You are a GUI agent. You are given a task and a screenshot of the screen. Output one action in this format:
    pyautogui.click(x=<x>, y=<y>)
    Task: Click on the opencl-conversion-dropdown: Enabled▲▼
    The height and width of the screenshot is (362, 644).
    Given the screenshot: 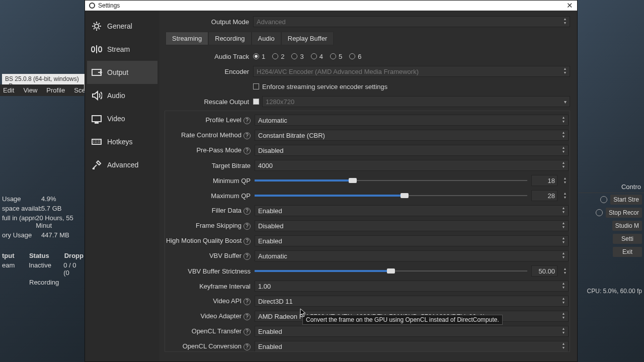 What is the action you would take?
    pyautogui.click(x=412, y=346)
    